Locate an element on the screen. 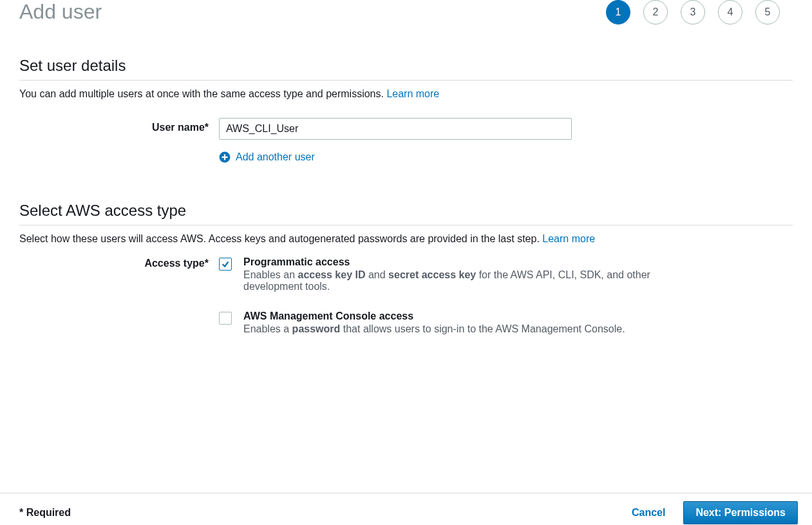 Image resolution: width=812 pixels, height=525 pixels. option-title: Programmatic access is located at coordinates (469, 262).